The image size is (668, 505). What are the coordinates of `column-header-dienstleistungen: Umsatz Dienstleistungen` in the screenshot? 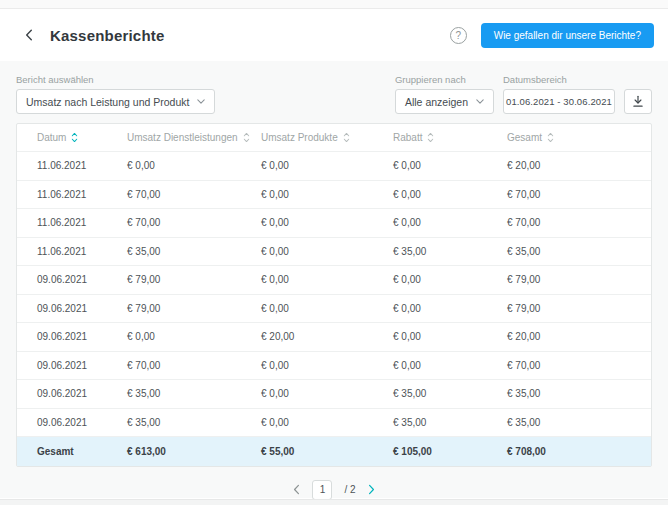 It's located at (194, 138).